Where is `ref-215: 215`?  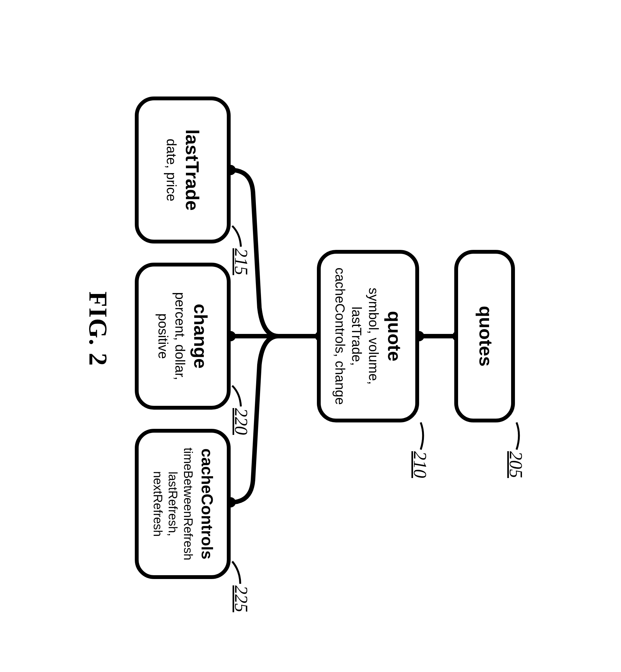 ref-215: 215 is located at coordinates (241, 262).